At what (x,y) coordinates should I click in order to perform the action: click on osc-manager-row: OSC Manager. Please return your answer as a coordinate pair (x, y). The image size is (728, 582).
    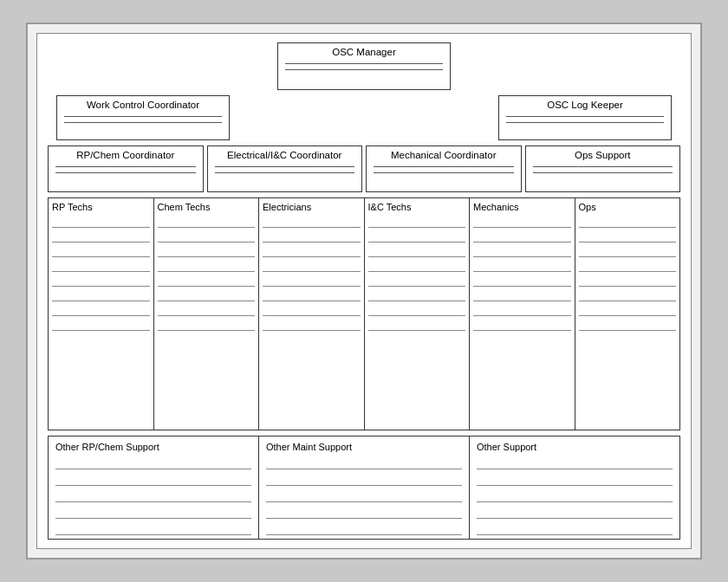
    Looking at the image, I should click on (364, 66).